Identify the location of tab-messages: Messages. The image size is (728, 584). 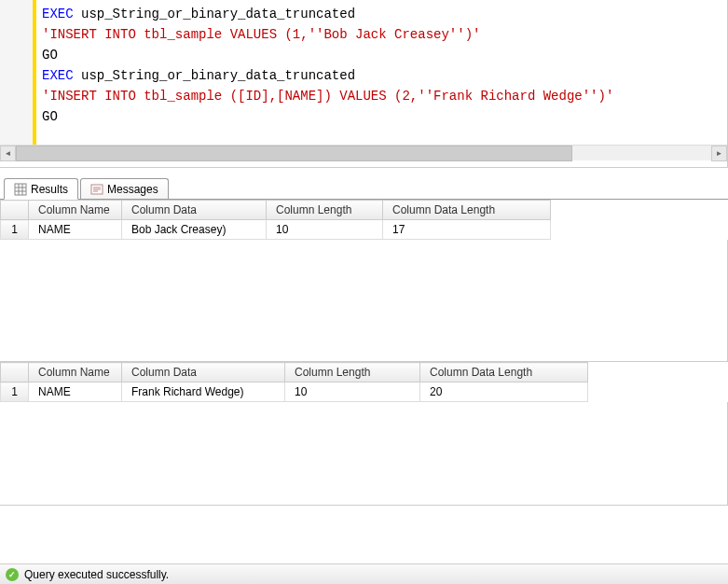
(125, 188).